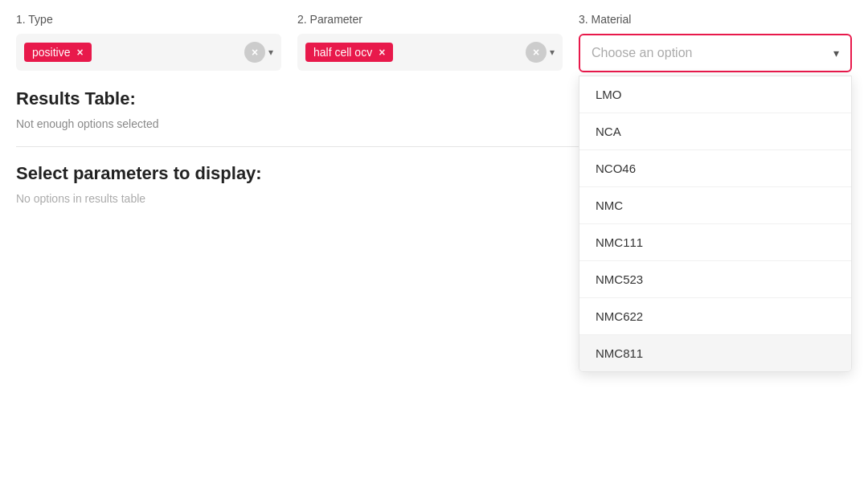 This screenshot has height=479, width=868. Describe the element at coordinates (382, 52) in the screenshot. I see `parameter-tag-close-icon: ×` at that location.